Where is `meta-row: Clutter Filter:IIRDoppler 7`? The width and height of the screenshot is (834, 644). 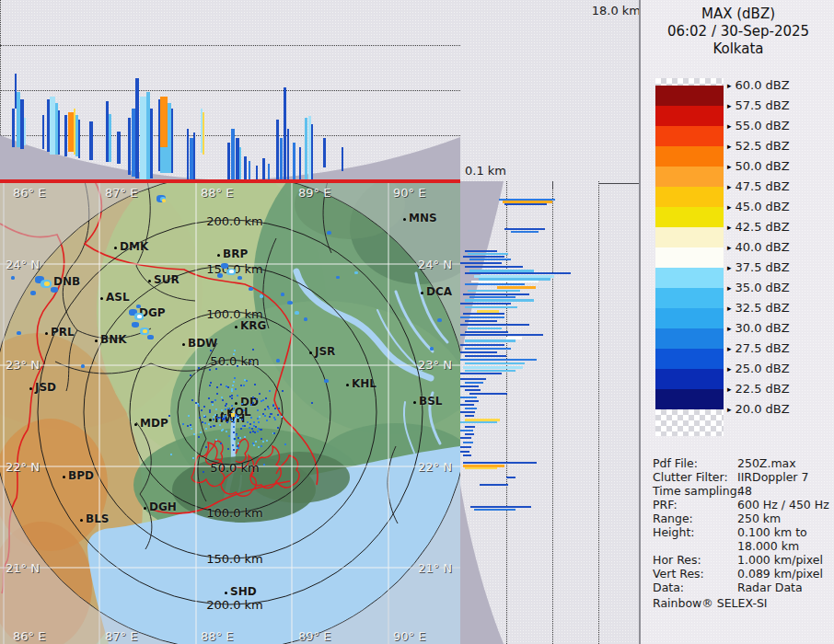 meta-row: Clutter Filter:IIRDoppler 7 is located at coordinates (742, 477).